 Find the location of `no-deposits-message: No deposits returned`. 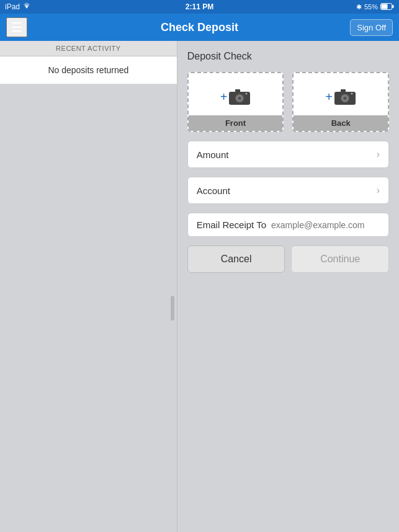

no-deposits-message: No deposits returned is located at coordinates (88, 71).